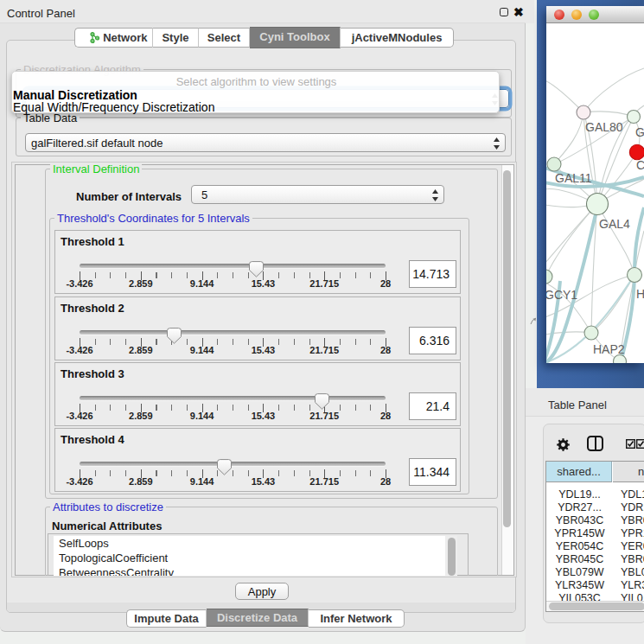  What do you see at coordinates (609, 349) in the screenshot?
I see `svg-text: HAP2` at bounding box center [609, 349].